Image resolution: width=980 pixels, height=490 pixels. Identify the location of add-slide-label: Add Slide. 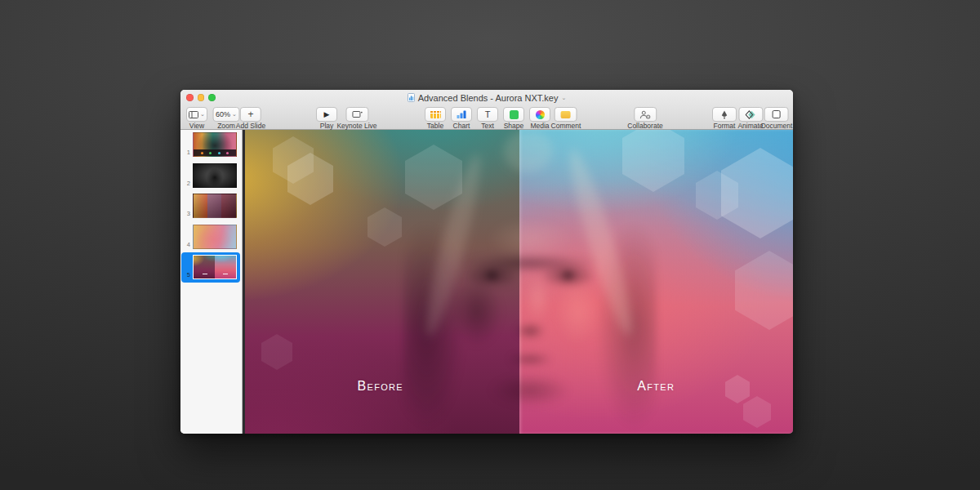
(251, 126).